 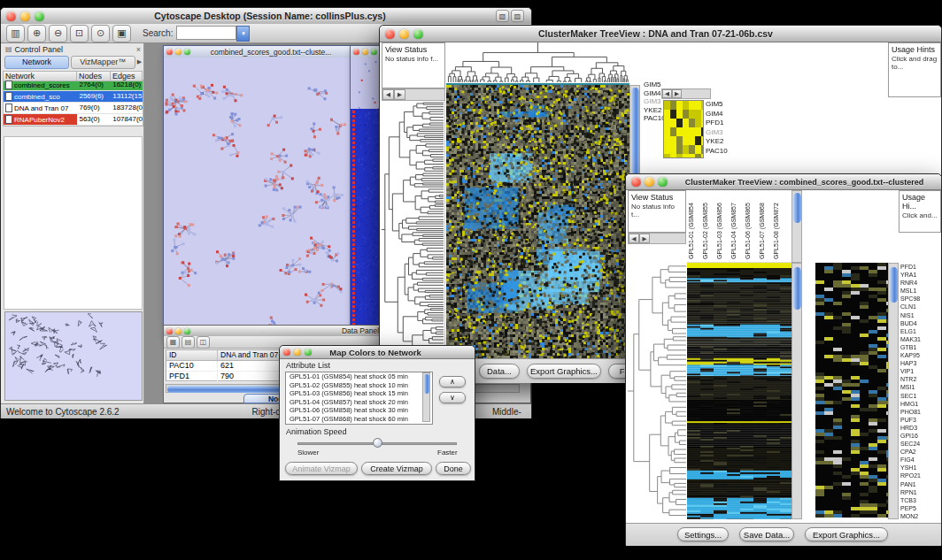 I want to click on network-table-header: NetworkNodesEdges, so click(x=73, y=74).